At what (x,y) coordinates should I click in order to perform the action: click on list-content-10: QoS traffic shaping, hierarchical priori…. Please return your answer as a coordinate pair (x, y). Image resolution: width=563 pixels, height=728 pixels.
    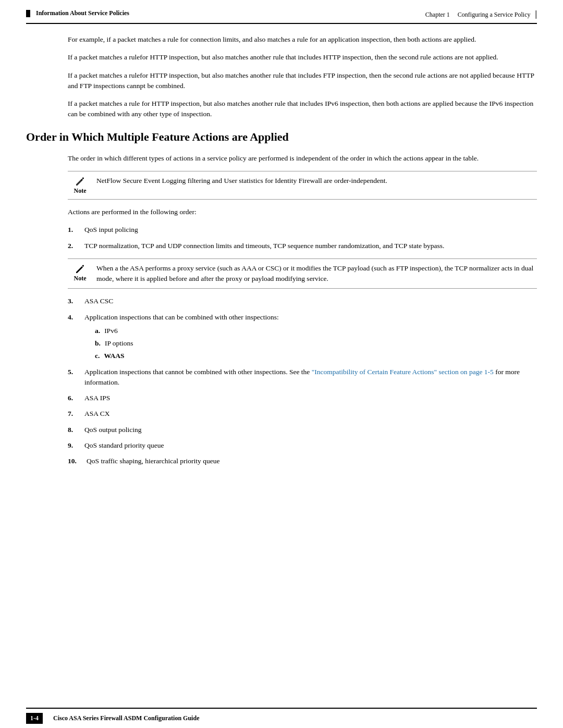
    Looking at the image, I should click on (153, 461).